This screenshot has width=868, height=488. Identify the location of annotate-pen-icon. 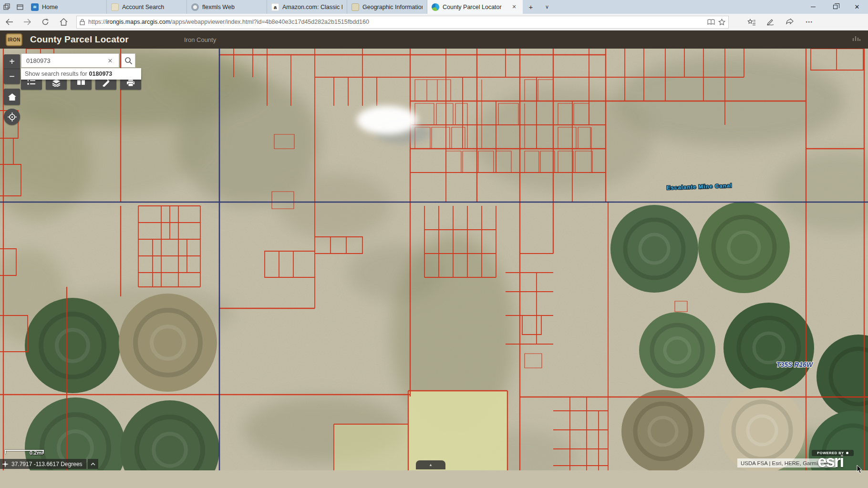
(771, 22).